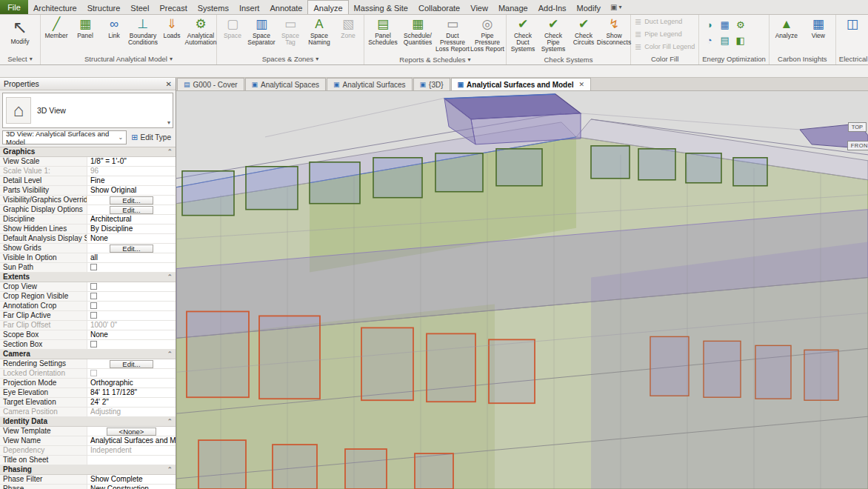 This screenshot has height=489, width=868. Describe the element at coordinates (858, 145) in the screenshot. I see `viewcube-front-face: FRONT` at that location.